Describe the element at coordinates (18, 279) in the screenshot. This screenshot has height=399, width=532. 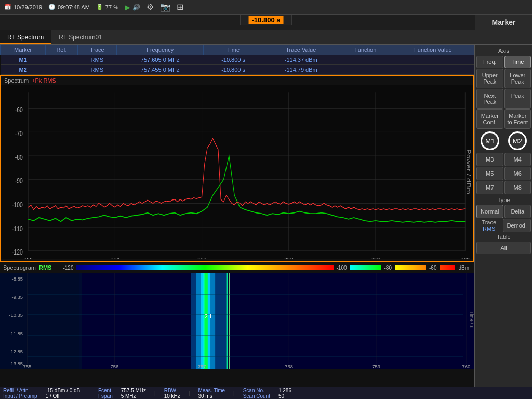
I see `svg-text: -8.85` at that location.